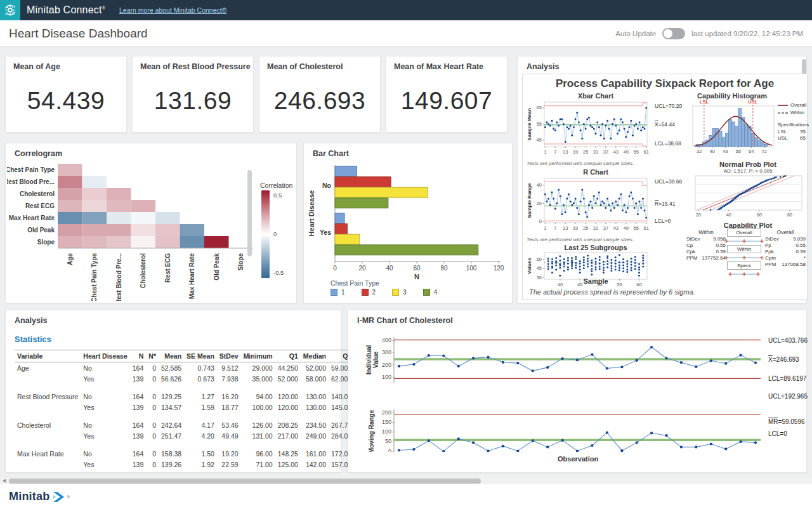 Image resolution: width=812 pixels, height=509 pixels. What do you see at coordinates (10, 10) in the screenshot?
I see `minitab-connect-logo` at bounding box center [10, 10].